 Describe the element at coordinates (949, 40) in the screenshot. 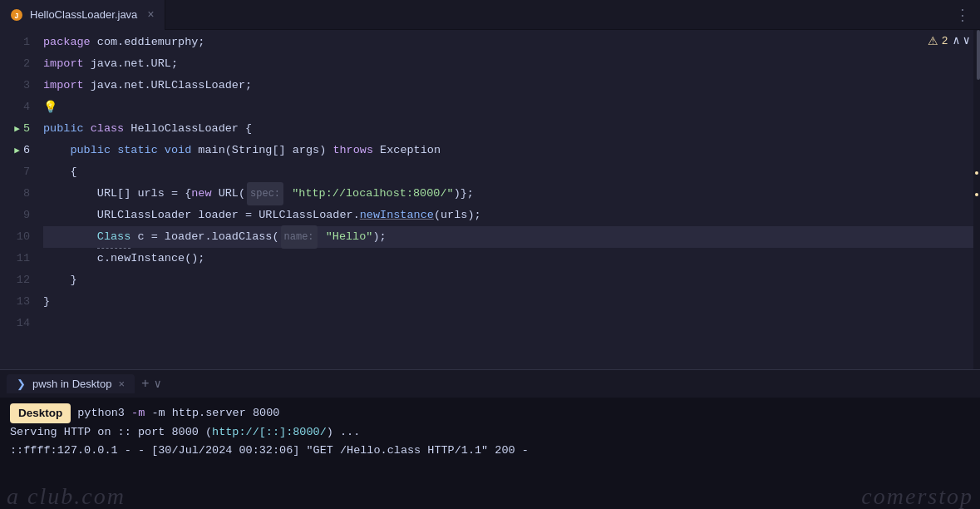

I see `warnings-bar: ⚠ 2 ∧ ∨` at that location.